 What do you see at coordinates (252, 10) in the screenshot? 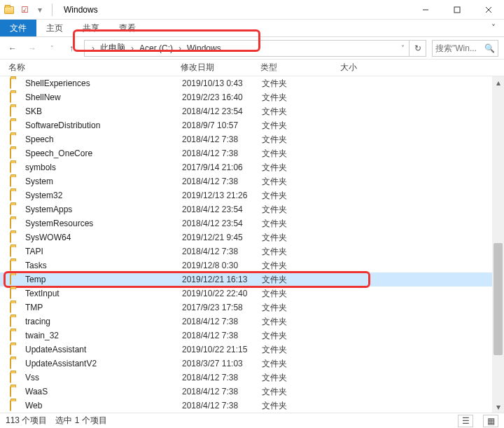
I see `title-bar: ☑ ▾ Windows` at bounding box center [252, 10].